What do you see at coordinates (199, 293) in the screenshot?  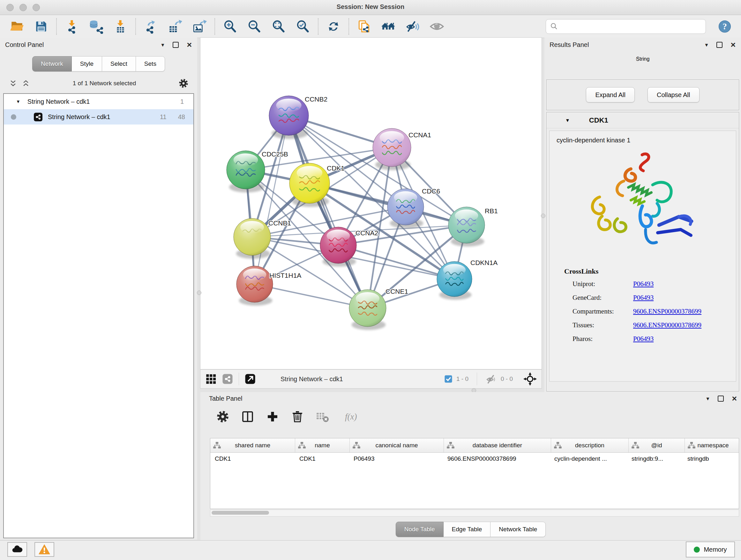 I see `left-splitter-handle` at bounding box center [199, 293].